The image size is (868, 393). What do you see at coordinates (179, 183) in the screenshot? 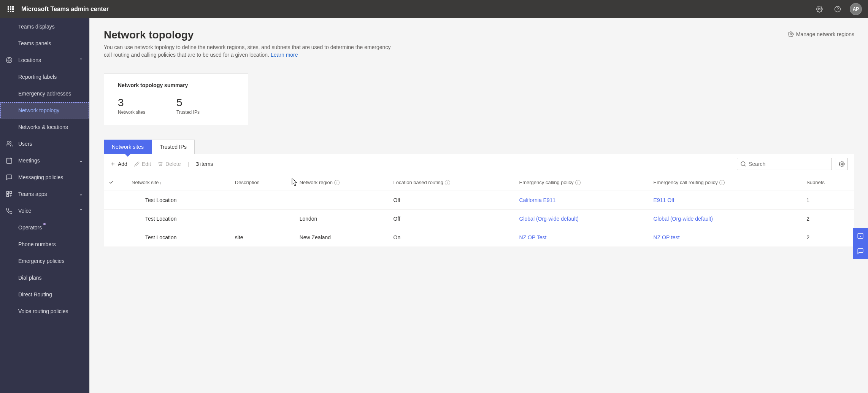
I see `col-network-site: Network site↓` at bounding box center [179, 183].